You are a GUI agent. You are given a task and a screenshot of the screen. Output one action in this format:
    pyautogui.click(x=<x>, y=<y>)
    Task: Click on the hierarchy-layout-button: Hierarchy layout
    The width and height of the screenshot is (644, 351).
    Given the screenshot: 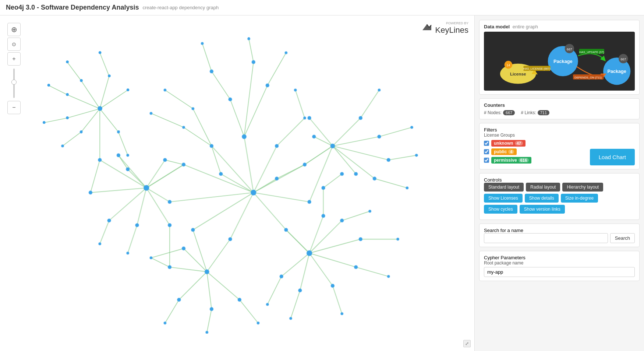 What is the action you would take?
    pyautogui.click(x=583, y=187)
    